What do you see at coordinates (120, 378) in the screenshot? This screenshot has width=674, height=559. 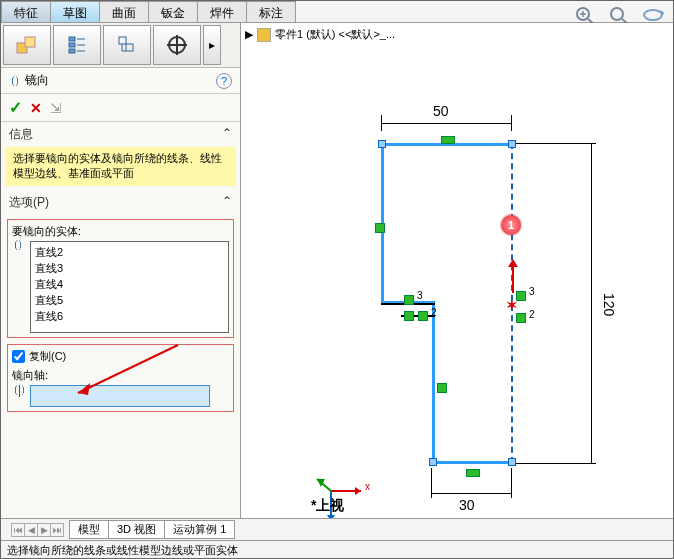 I see `axis-group: 复制(C) 镜向轴: ⟮|⟯` at bounding box center [120, 378].